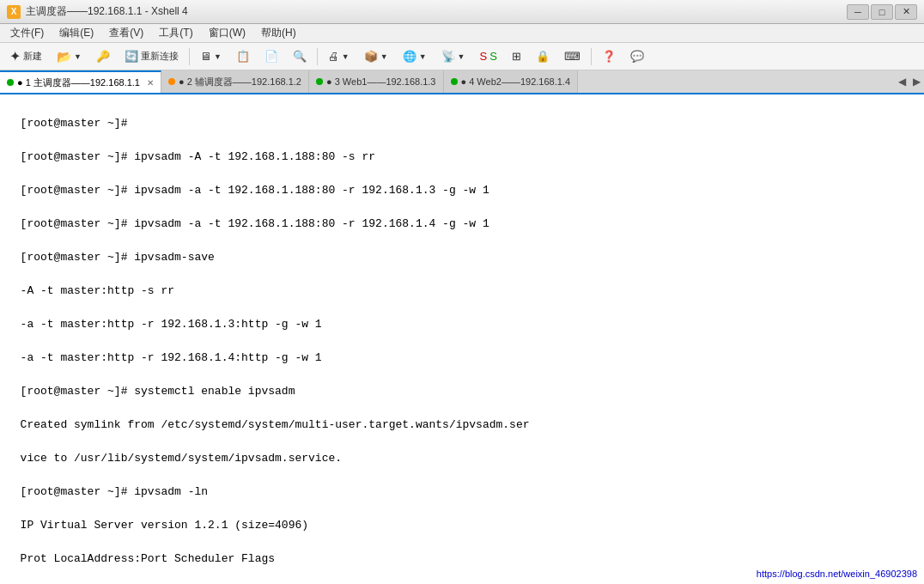 The image size is (924, 584). Describe the element at coordinates (882, 12) in the screenshot. I see `window-controls: ─ □ ✕` at that location.